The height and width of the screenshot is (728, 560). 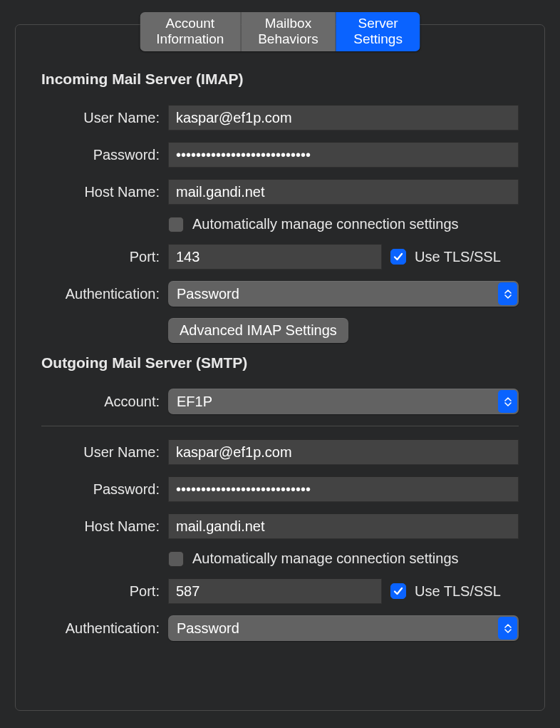 I want to click on tab-server-settings: Server Settings, so click(x=378, y=31).